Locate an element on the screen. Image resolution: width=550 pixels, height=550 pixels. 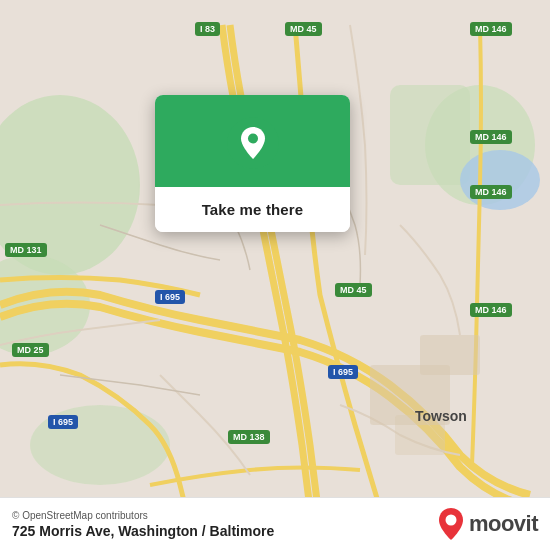
road-label-md146-mid: MD 146 is located at coordinates (491, 137).